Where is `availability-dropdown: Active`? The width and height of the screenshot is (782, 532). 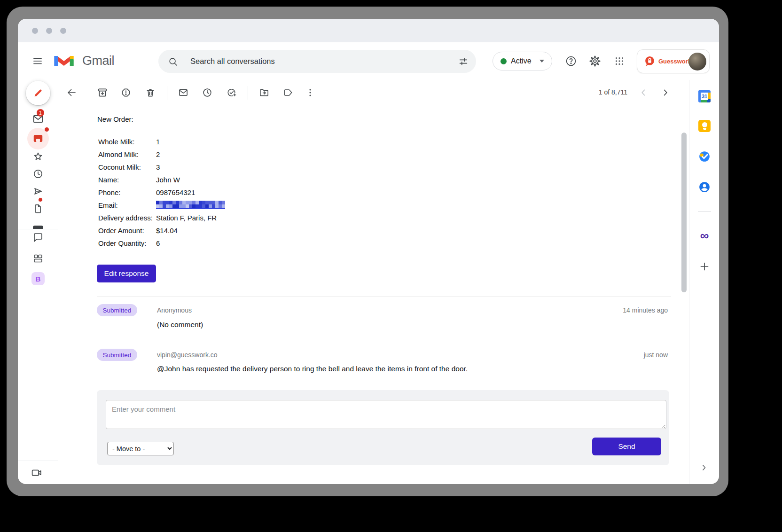
availability-dropdown: Active is located at coordinates (523, 61).